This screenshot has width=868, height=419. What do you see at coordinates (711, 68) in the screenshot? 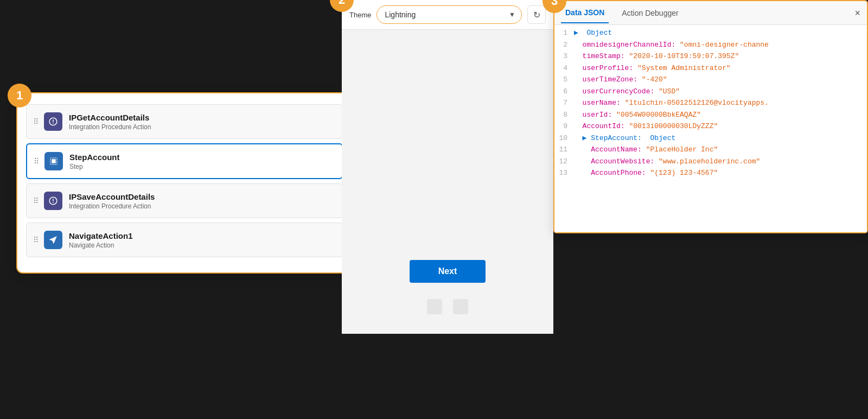
I see `json-line: 4 userProfile: "System Administrator"` at bounding box center [711, 68].